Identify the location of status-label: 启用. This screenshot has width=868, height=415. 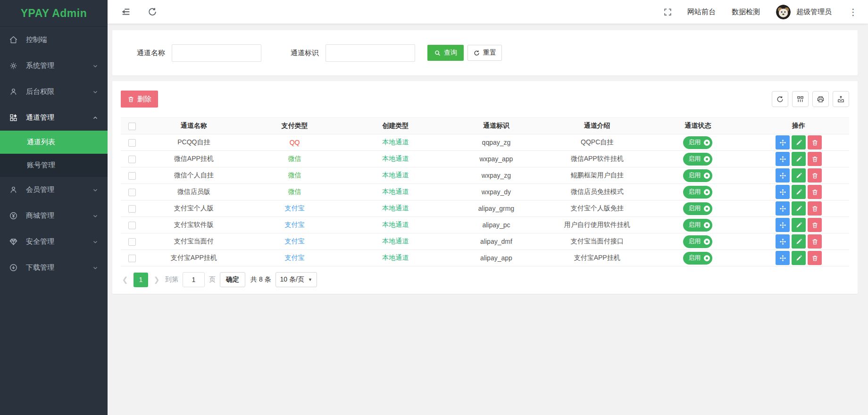
(694, 258).